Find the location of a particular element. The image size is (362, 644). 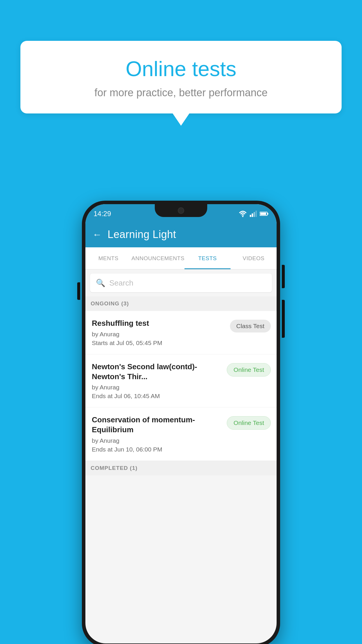

test-author-3: by Anurag is located at coordinates (157, 441).